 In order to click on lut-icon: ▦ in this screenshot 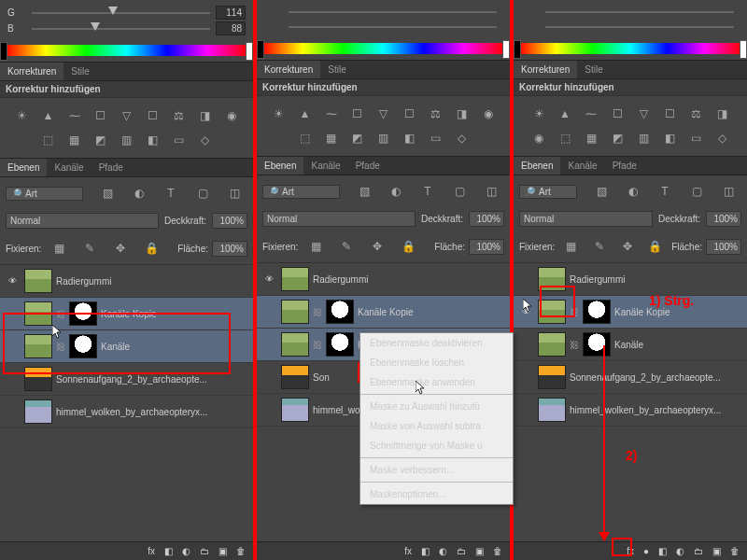, I will do `click(75, 140)`.